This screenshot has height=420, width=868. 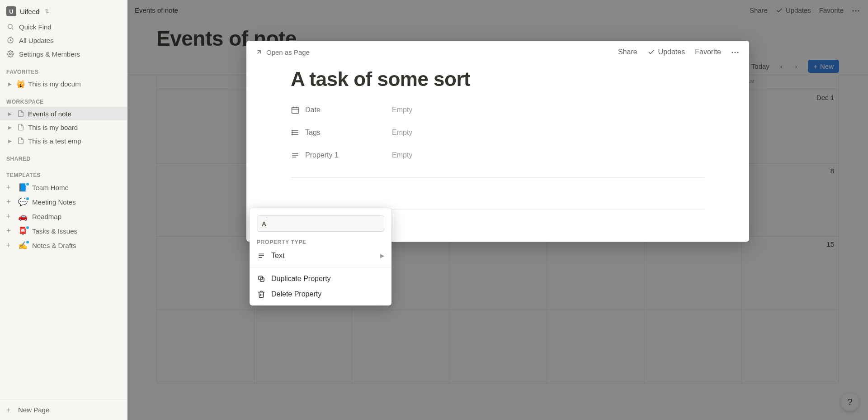 What do you see at coordinates (321, 256) in the screenshot?
I see `property-type-text: Text ▶` at bounding box center [321, 256].